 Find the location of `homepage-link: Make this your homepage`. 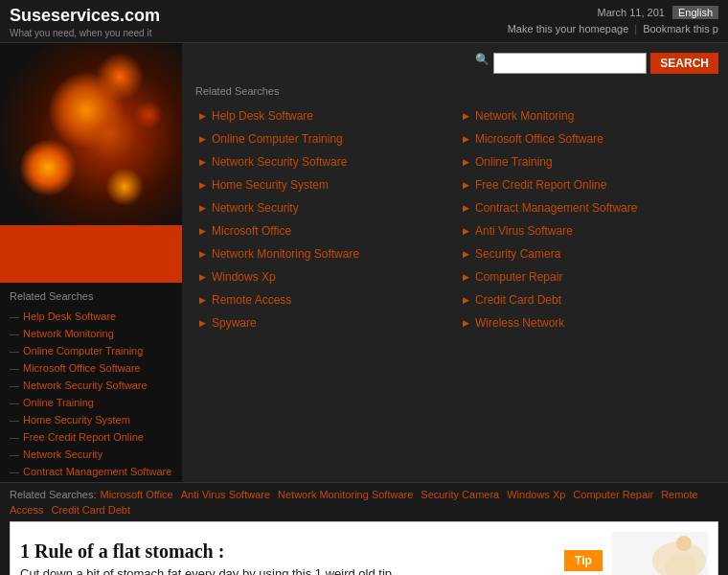

homepage-link: Make this your homepage is located at coordinates (569, 29).